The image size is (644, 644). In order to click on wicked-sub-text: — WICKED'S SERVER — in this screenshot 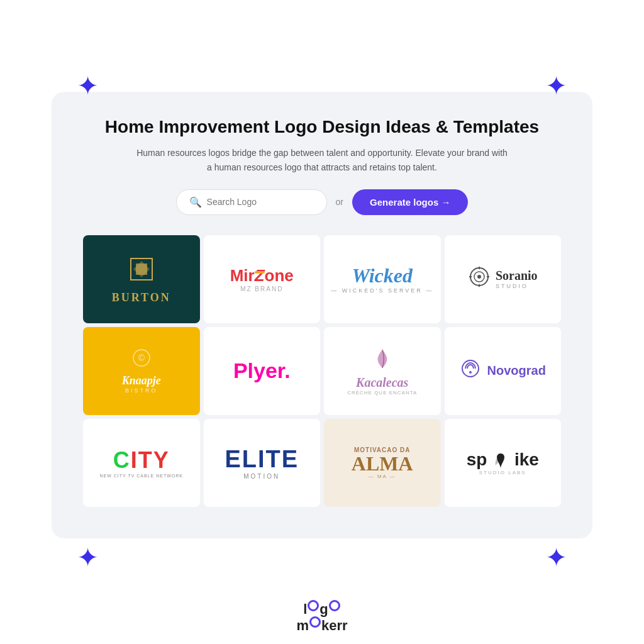, I will do `click(382, 291)`.